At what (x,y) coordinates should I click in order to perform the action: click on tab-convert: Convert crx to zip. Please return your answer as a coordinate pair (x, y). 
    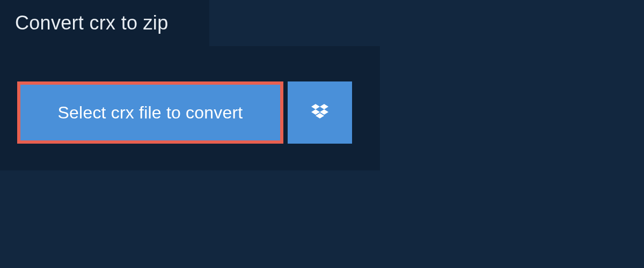
    Looking at the image, I should click on (105, 23).